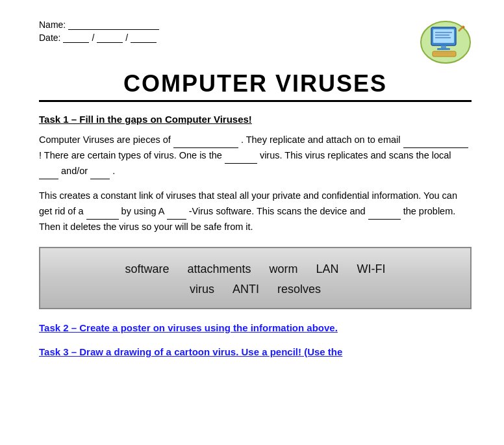  Describe the element at coordinates (99, 31) in the screenshot. I see `name-date-area: Name: Date: / /` at that location.